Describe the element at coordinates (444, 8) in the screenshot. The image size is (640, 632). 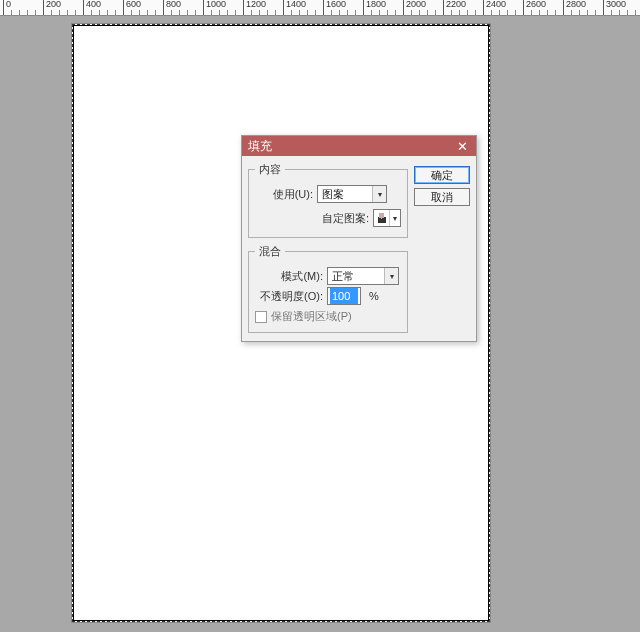
I see `ruler-tick: 2200` at that location.